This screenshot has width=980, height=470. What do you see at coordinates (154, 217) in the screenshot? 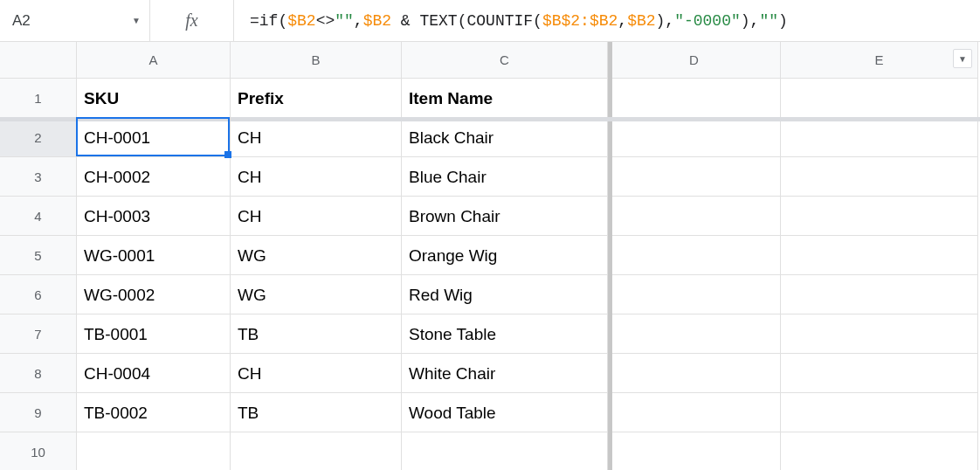
I see `cell-a4: CH-0003` at bounding box center [154, 217].